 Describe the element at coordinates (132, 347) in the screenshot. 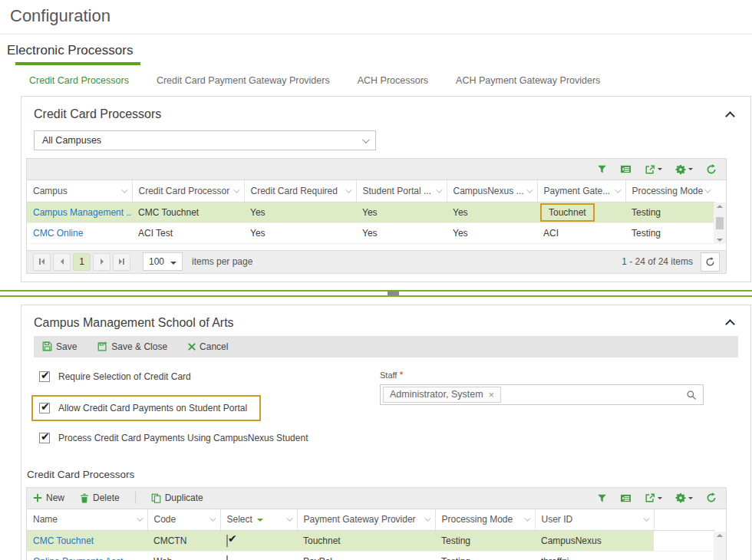

I see `save-and-close-button: Save & Close` at that location.